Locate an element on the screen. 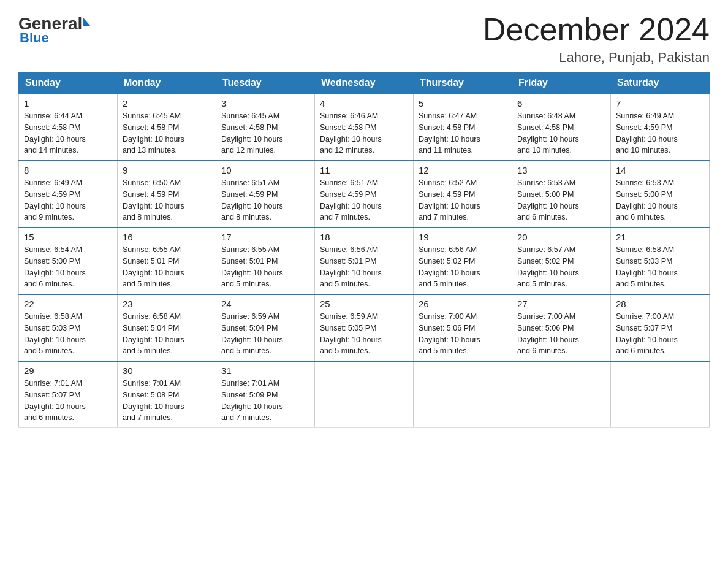 This screenshot has height=563, width=728. calendar-cell: 30Sunrise: 7:01 AMSunset: 5:08 PMDayligh… is located at coordinates (167, 395).